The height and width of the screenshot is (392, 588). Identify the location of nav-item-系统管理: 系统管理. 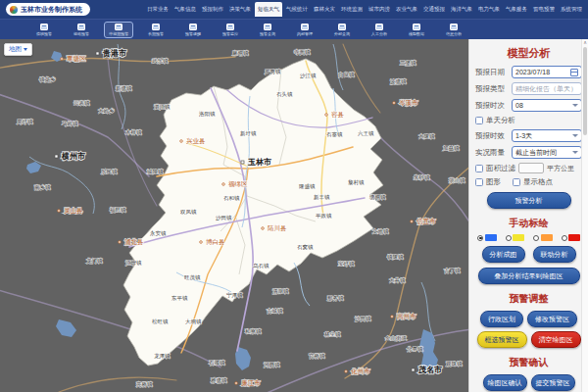
(571, 10).